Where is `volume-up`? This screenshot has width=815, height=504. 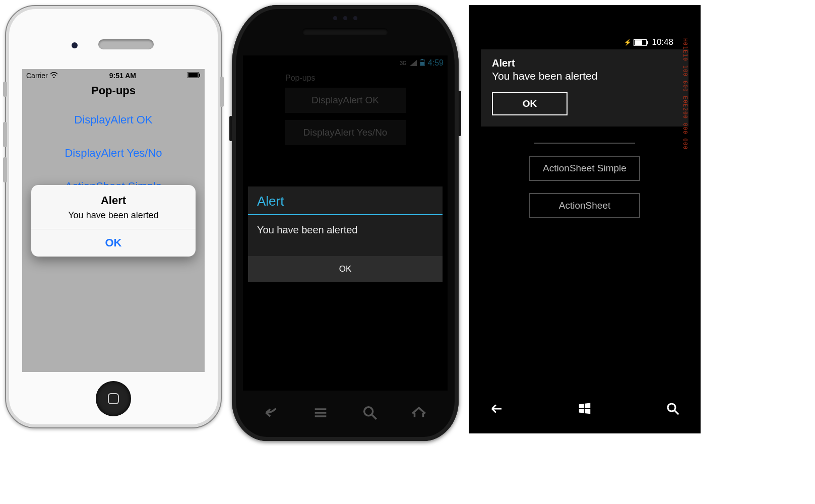
volume-up is located at coordinates (5, 135).